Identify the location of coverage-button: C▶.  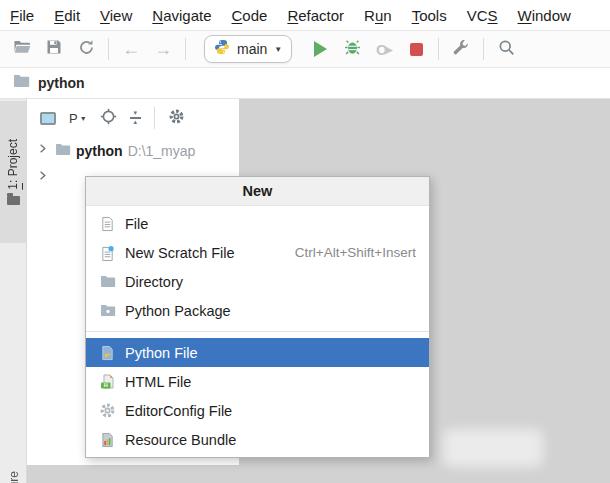
(384, 49).